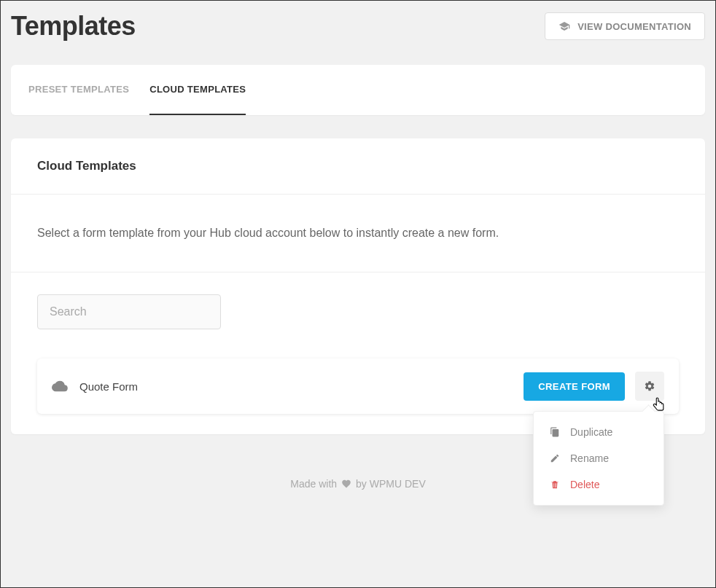 Image resolution: width=716 pixels, height=588 pixels. Describe the element at coordinates (625, 26) in the screenshot. I see `view-documentation-button: VIEW DOCUMENTATION` at that location.